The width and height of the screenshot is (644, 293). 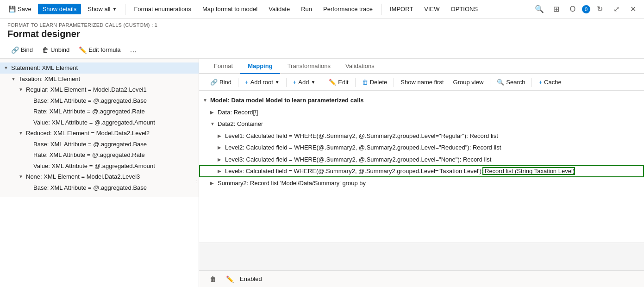 What do you see at coordinates (213, 279) in the screenshot?
I see `status-delete-button: 🗑` at bounding box center [213, 279].